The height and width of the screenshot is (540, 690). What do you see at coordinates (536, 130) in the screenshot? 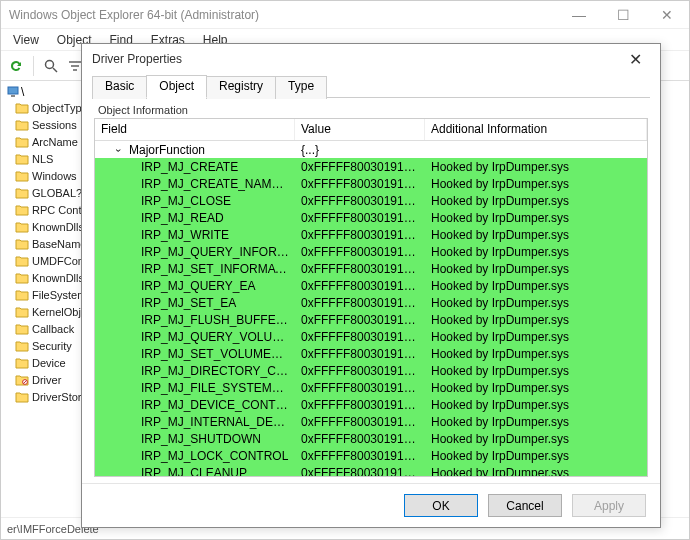
I see `col-info: Additional Information` at bounding box center [536, 130].